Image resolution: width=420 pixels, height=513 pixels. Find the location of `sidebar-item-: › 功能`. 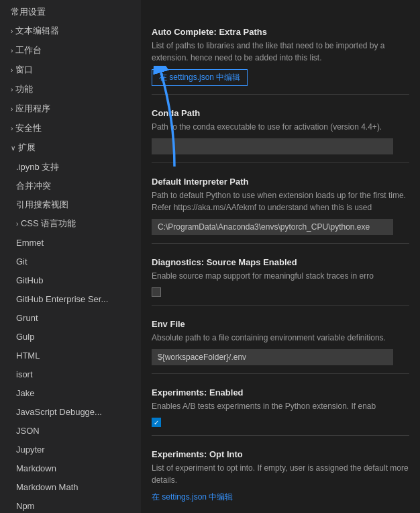

sidebar-item-: › 功能 is located at coordinates (70, 90).